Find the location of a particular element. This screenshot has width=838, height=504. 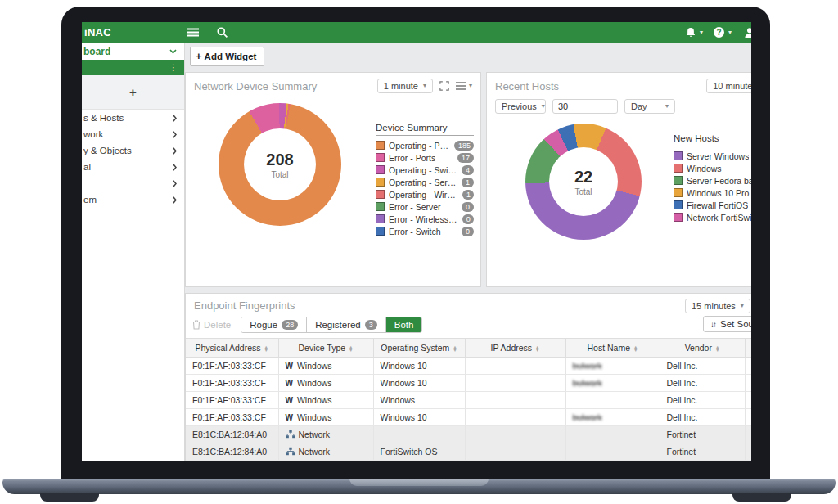

legend-item: Error - Ports 17 is located at coordinates (425, 157).